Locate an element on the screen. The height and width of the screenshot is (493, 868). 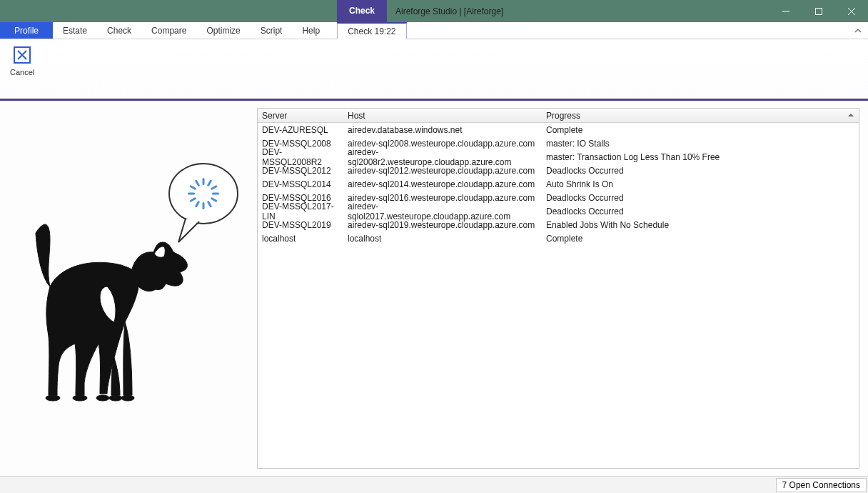
statusbar: 7 Open Connections is located at coordinates (434, 484).